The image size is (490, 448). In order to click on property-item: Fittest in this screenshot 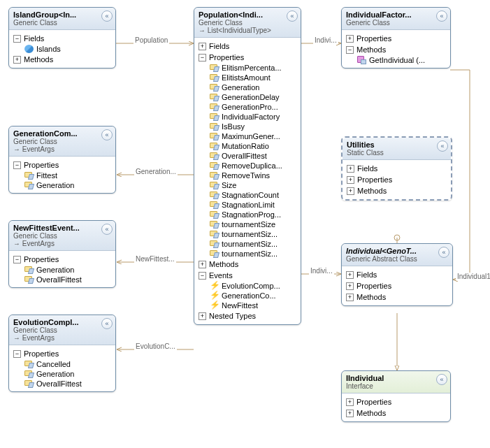, I will do `click(68, 175)`.